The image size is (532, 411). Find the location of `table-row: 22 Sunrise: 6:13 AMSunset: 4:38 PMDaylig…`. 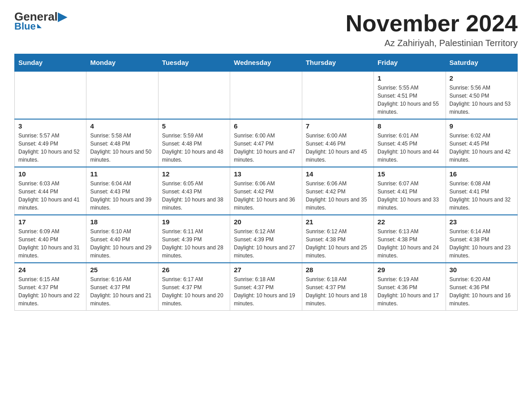

table-row: 22 Sunrise: 6:13 AMSunset: 4:38 PMDaylig… is located at coordinates (410, 239).